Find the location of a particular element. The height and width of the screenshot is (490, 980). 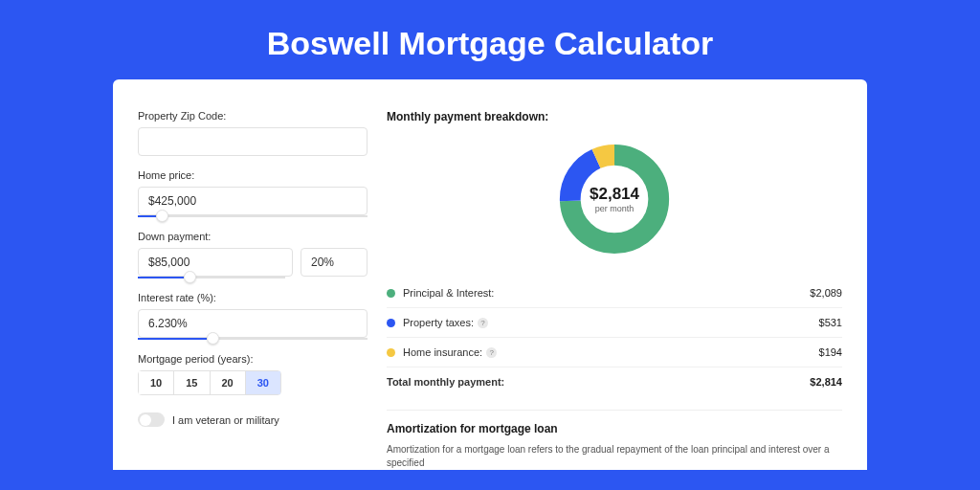

row-value: $2,089 is located at coordinates (826, 293).